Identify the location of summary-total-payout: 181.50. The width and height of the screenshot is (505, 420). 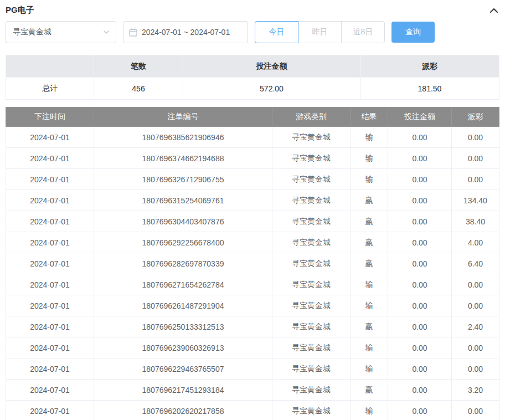
(430, 89).